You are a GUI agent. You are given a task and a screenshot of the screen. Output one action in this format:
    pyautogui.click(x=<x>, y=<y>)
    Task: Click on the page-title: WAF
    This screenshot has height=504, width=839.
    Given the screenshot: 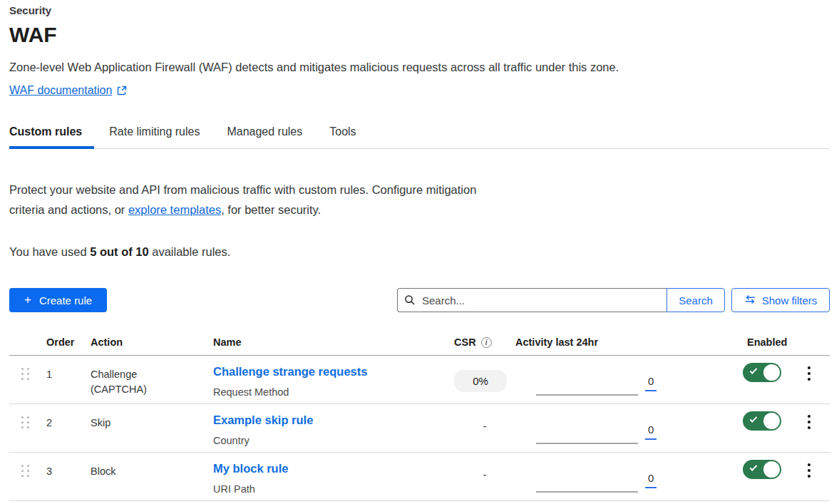 What is the action you would take?
    pyautogui.click(x=419, y=35)
    